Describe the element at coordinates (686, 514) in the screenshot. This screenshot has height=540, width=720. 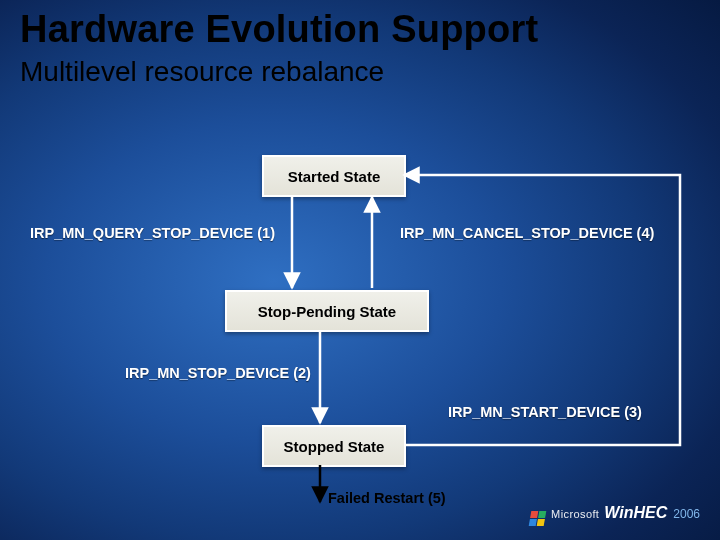
I see `year-label: 2006` at that location.